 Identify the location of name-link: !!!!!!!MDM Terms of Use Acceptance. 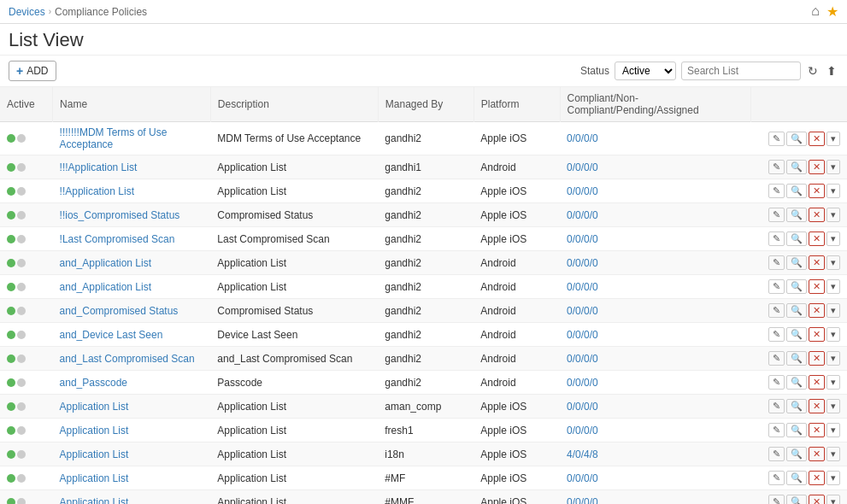
(114, 138).